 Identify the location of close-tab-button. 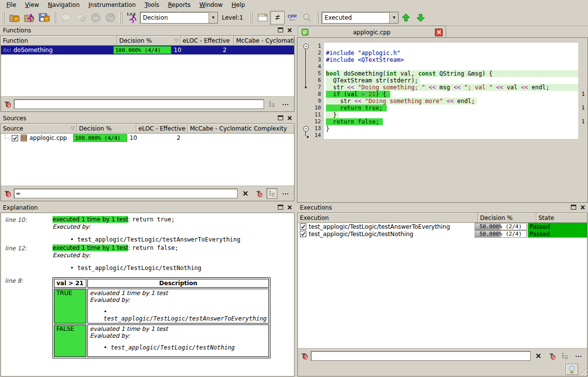
(439, 32).